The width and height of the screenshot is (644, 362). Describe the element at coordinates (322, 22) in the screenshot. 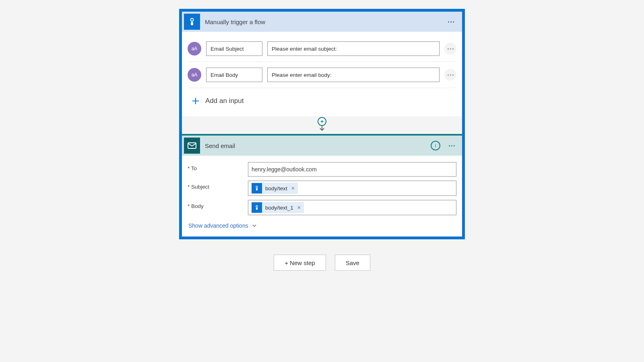

I see `trigger-header: Manually trigger a flow` at that location.